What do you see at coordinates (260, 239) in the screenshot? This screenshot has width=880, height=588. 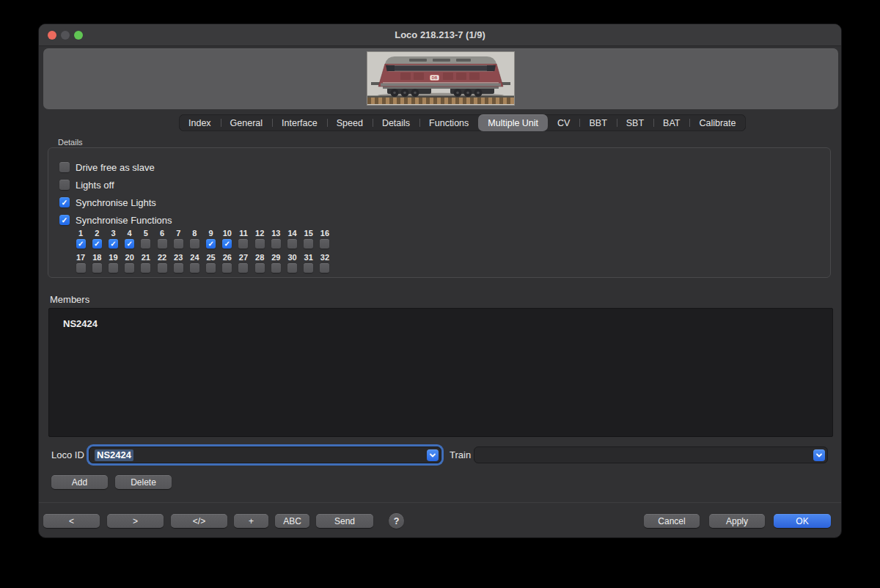 I see `function-column: 12` at bounding box center [260, 239].